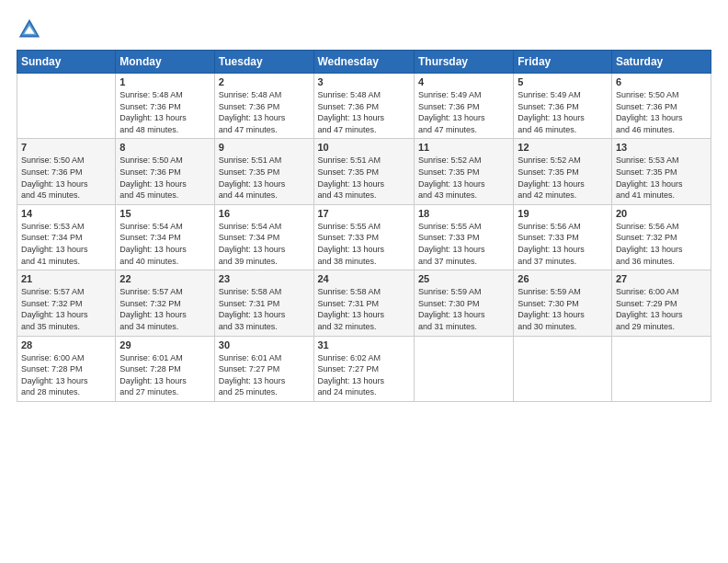 The image size is (728, 563). I want to click on calendar-cell: 21Sunrise: 5:57 AM Sunset: 7:32 PM Dayli…, so click(66, 304).